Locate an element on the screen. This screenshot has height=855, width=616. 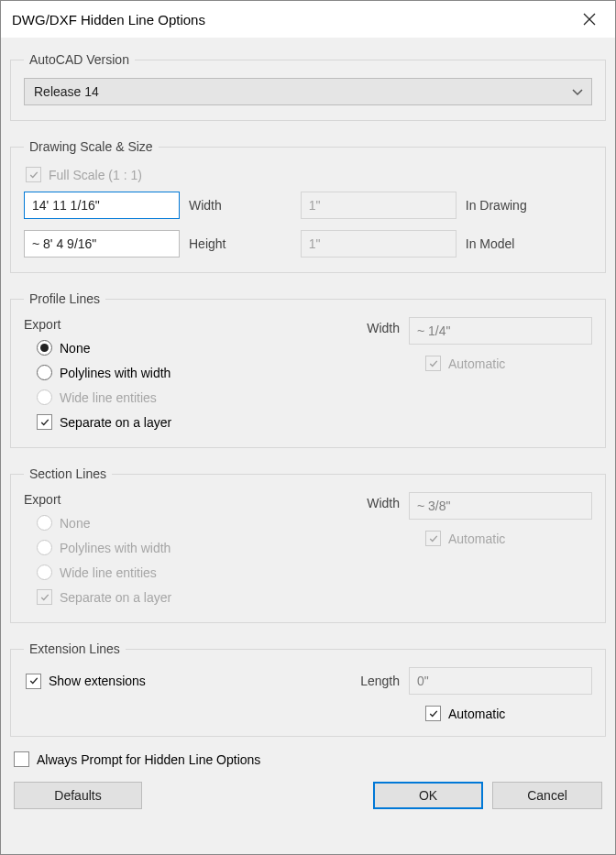
section-poly-label: Polylines with width is located at coordinates (116, 548).